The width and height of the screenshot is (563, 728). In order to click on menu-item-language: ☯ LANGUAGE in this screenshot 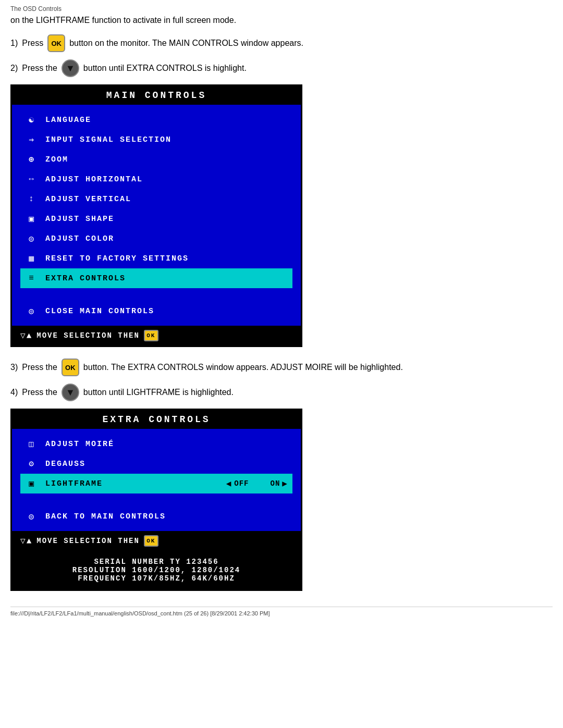, I will do `click(156, 120)`.